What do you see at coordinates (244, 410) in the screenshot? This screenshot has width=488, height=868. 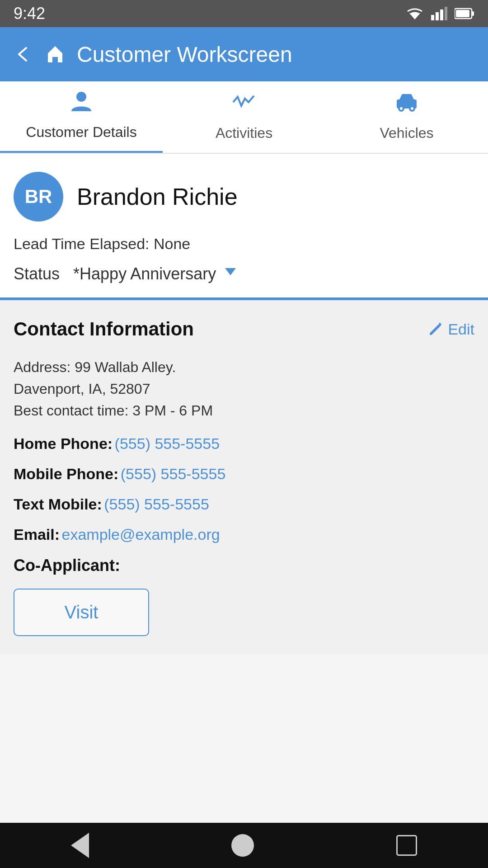 I see `best-contact-time: Best contact time: 3 PM - 6 PM` at bounding box center [244, 410].